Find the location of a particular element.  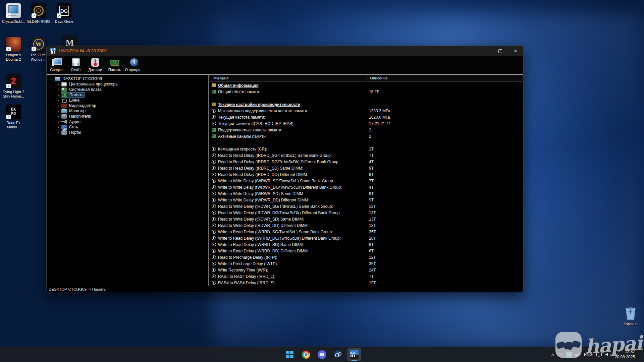

table-row: Максимально поддерживаемая частота памят… is located at coordinates (366, 111).